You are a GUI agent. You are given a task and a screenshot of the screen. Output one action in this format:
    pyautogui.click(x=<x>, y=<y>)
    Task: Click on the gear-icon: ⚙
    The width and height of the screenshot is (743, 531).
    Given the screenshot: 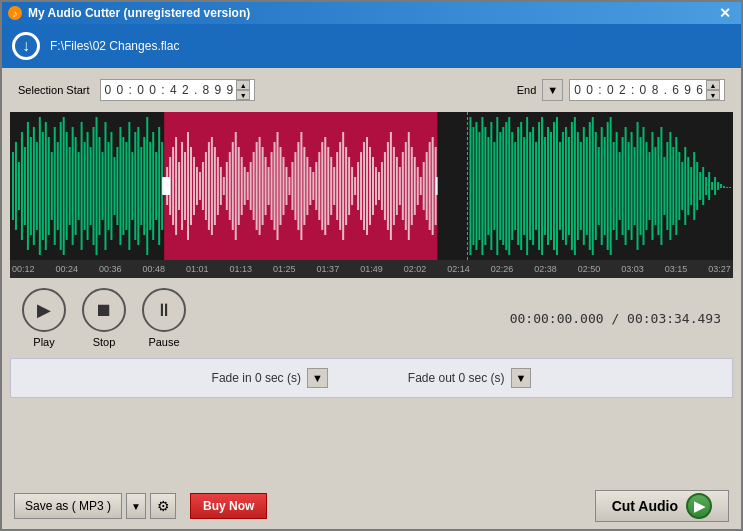 What is the action you would take?
    pyautogui.click(x=164, y=506)
    